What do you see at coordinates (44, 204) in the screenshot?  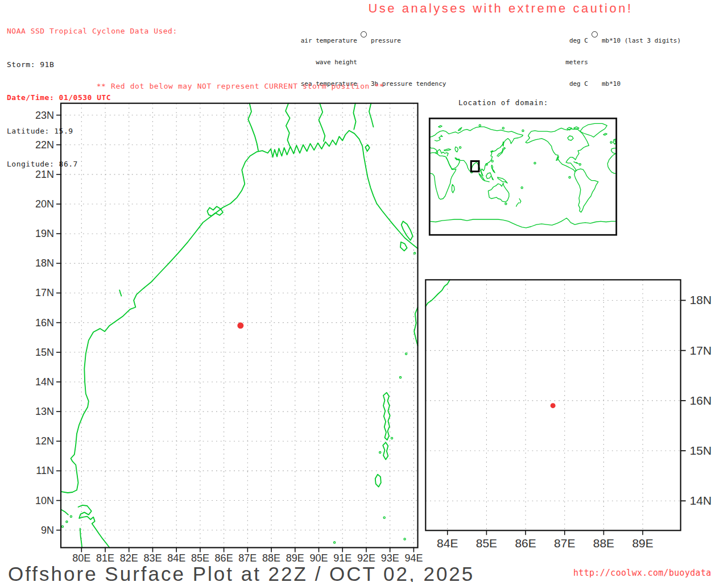 I see `lat-tick-label: 20N` at bounding box center [44, 204].